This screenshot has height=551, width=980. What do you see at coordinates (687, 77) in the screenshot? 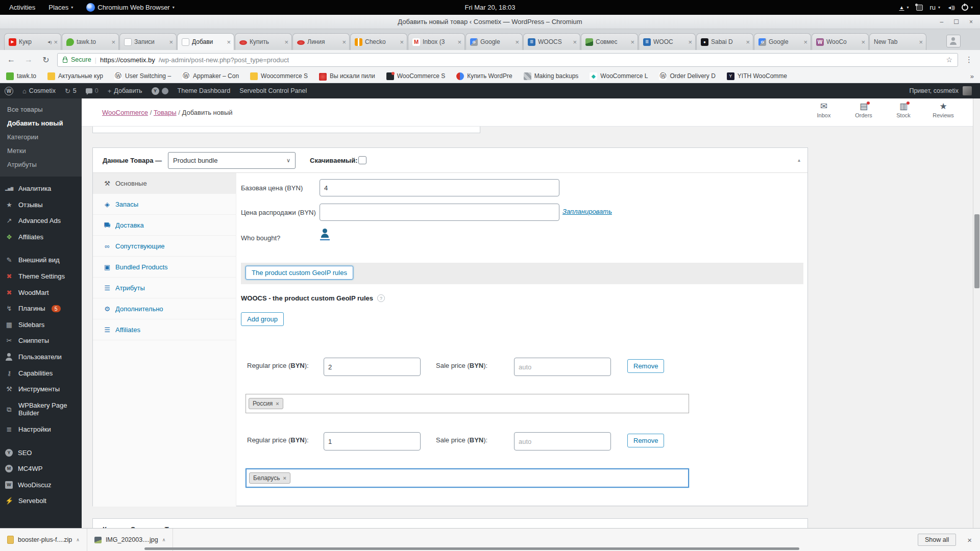
I see `bookmark-item: ⓌOrder Delivery D` at bounding box center [687, 77].